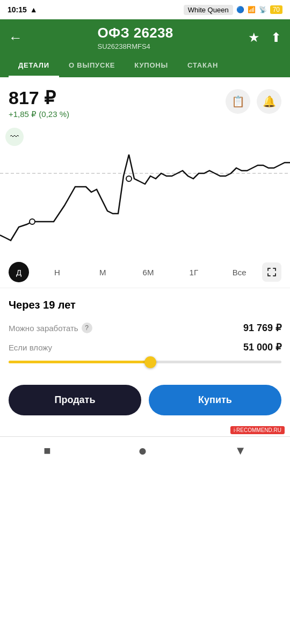 The width and height of the screenshot is (290, 644). Describe the element at coordinates (79, 362) in the screenshot. I see `slider-fill` at that location.